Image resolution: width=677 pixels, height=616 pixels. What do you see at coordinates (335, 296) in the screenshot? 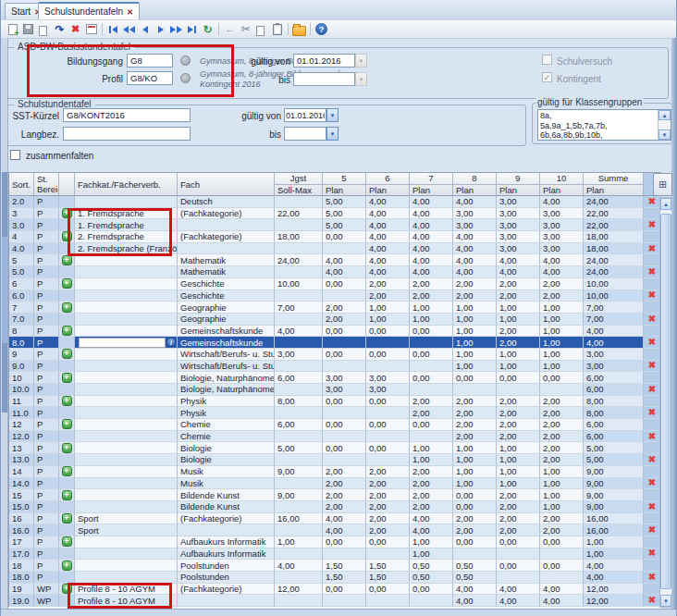
I see `table-row: 6.0PGeschichte2,002,002,002,002,0010,00✖` at bounding box center [335, 296].